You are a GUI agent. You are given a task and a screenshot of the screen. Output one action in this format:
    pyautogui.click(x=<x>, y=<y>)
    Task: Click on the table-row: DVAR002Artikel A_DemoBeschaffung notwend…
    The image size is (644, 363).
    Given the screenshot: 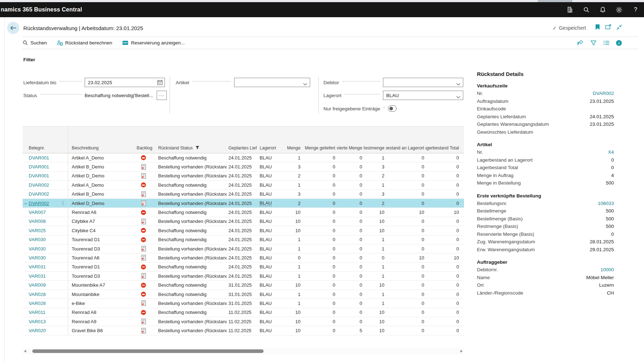 What is the action you would take?
    pyautogui.click(x=243, y=185)
    